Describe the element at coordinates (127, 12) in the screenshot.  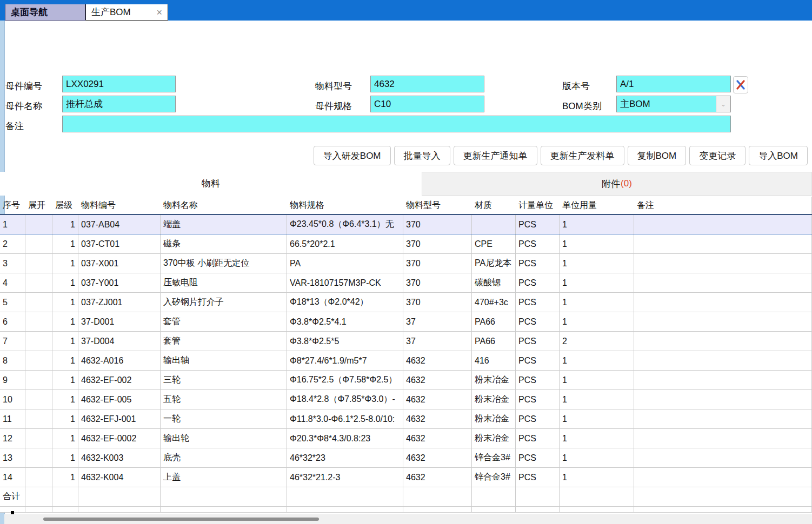
I see `tab-production-bom: 生产BOM ×` at that location.